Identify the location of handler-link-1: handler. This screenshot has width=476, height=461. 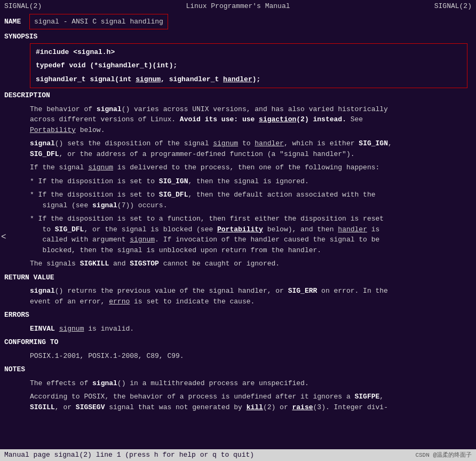
(269, 143).